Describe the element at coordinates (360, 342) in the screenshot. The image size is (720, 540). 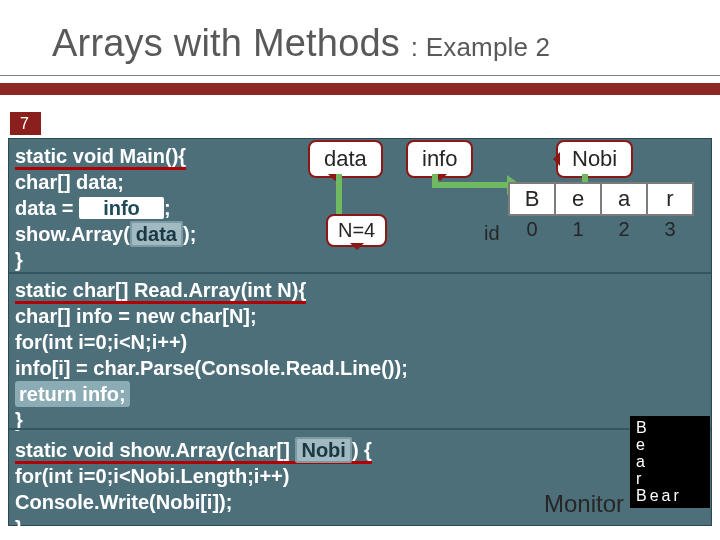
I see `code-line: for(int i=0;i<N;i++)` at that location.